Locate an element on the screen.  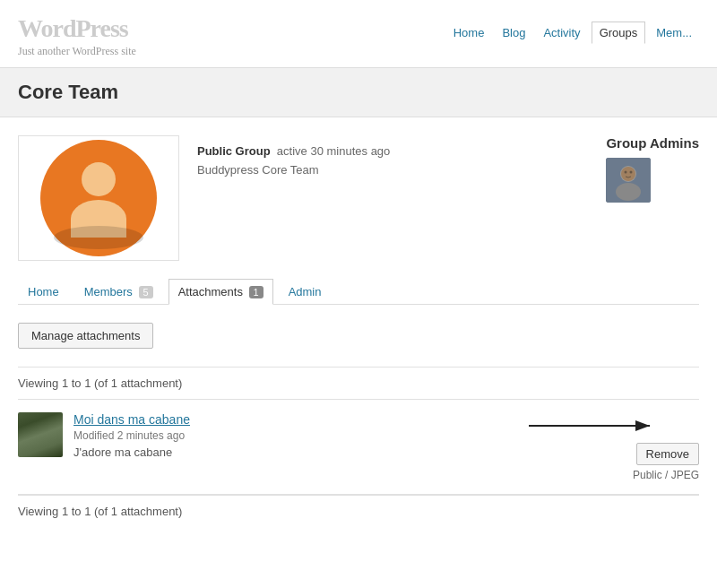
attachment-actions: Remove Public / JPEG is located at coordinates (609, 446).